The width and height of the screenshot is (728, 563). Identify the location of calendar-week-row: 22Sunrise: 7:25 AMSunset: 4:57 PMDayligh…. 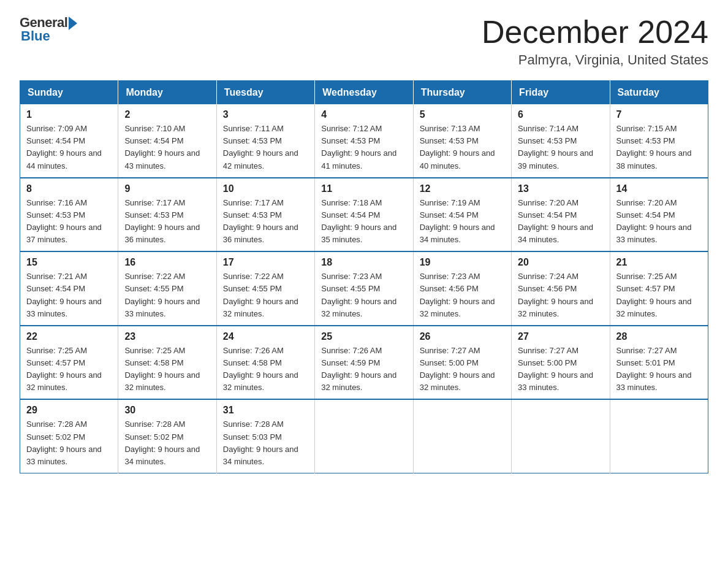
(364, 363).